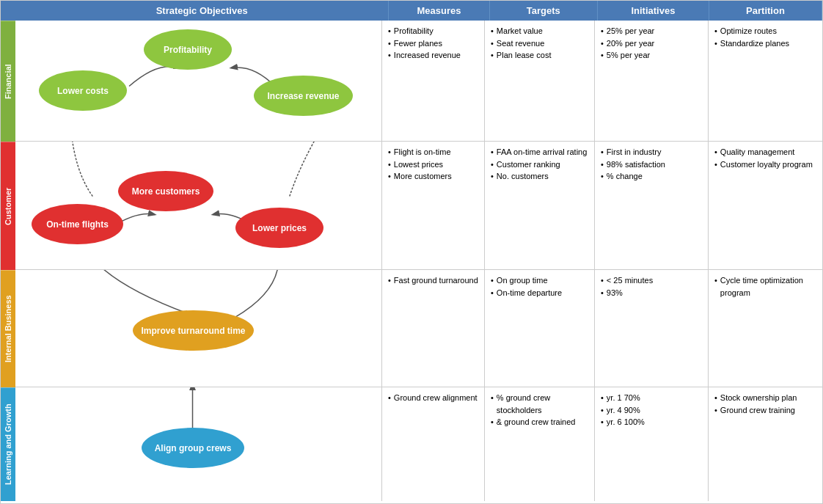 The width and height of the screenshot is (823, 504). Describe the element at coordinates (433, 44) in the screenshot. I see `measure-item: Fewer planes` at that location.